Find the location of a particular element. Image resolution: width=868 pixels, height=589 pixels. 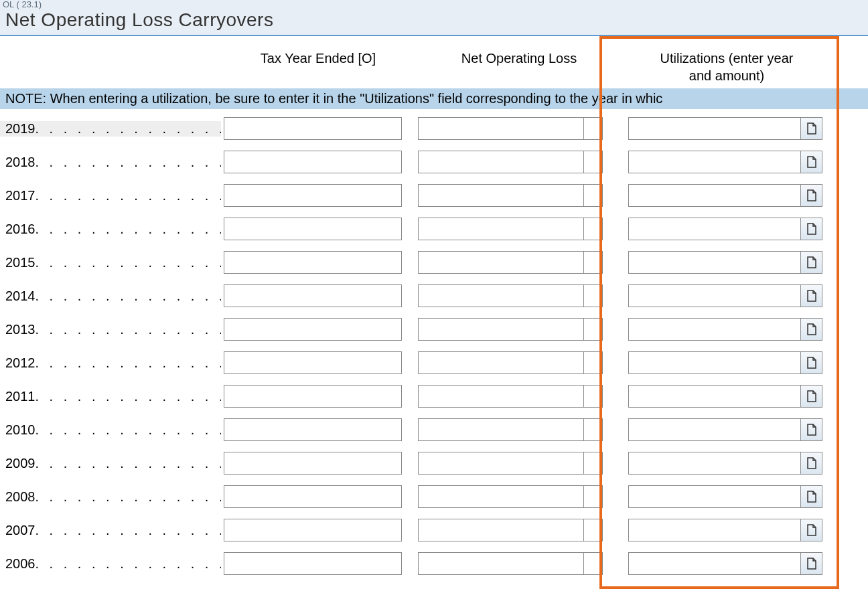

table-row: 2018. . . . . . . . . . . . . . . . is located at coordinates (434, 162).